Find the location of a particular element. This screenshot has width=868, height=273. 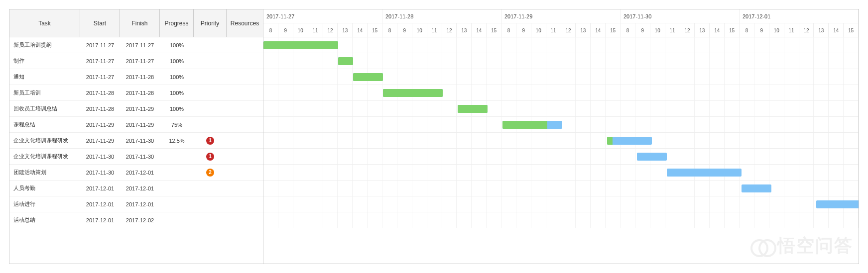

task-start-cell: 2017-11-30 is located at coordinates (100, 172).